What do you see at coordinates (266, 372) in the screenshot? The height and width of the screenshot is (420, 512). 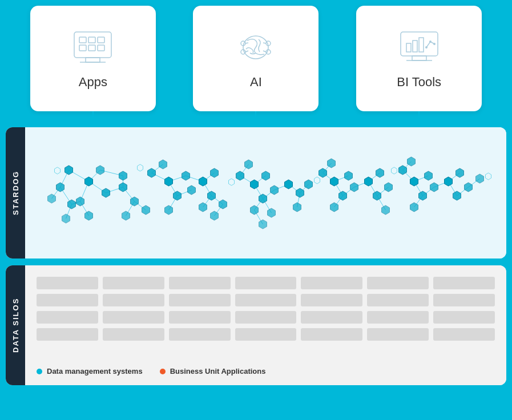 I see `silo-legend: Data management systems Business Unit Ap…` at bounding box center [266, 372].